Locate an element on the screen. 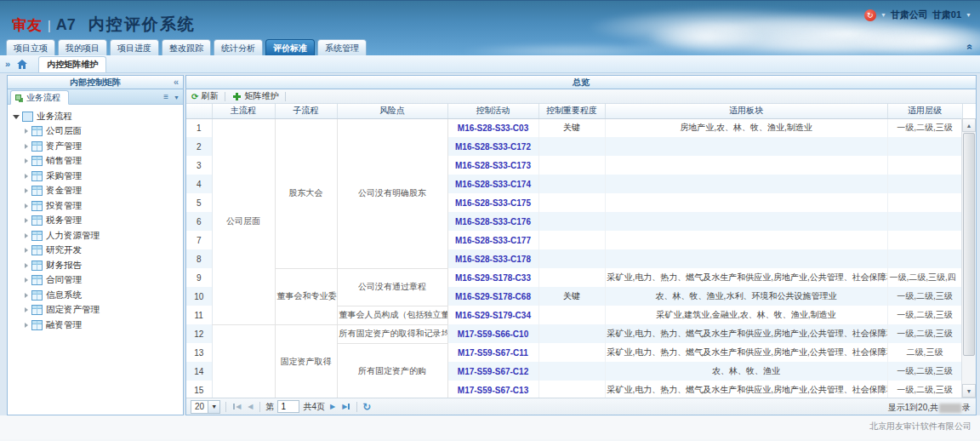 The height and width of the screenshot is (441, 980). home-icon is located at coordinates (22, 65).